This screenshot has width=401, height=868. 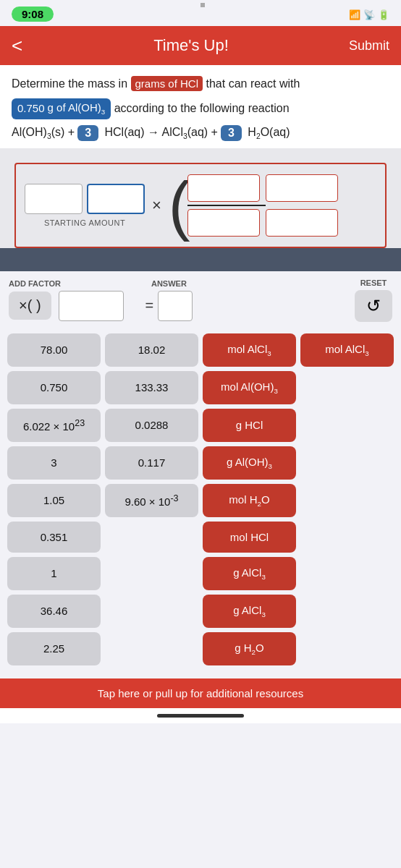 What do you see at coordinates (152, 388) in the screenshot?
I see `keypad-button: 133.33` at bounding box center [152, 388].